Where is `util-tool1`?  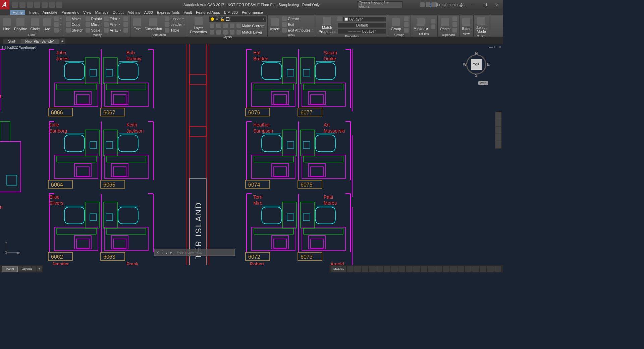 util-tool1 is located at coordinates (433, 21).